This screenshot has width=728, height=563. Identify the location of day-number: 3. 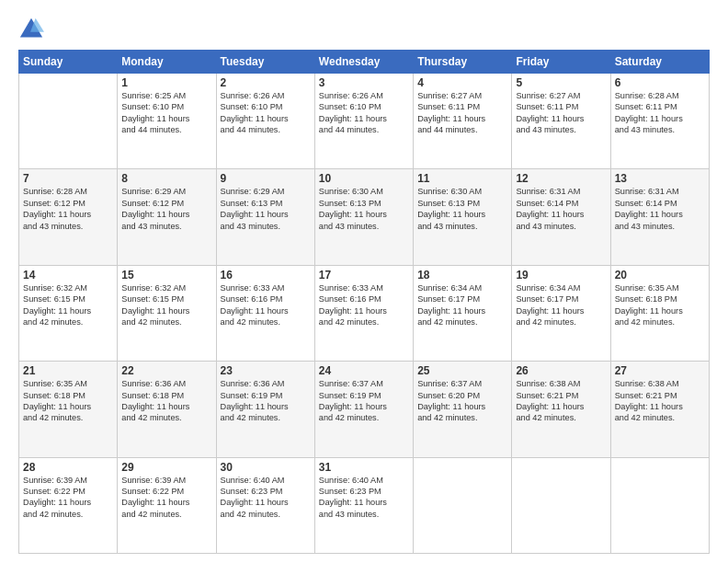
(364, 83).